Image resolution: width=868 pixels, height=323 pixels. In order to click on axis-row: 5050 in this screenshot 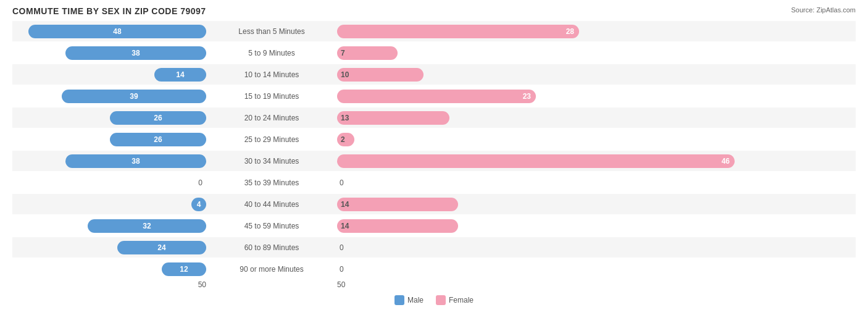, I will do `click(434, 285)`.